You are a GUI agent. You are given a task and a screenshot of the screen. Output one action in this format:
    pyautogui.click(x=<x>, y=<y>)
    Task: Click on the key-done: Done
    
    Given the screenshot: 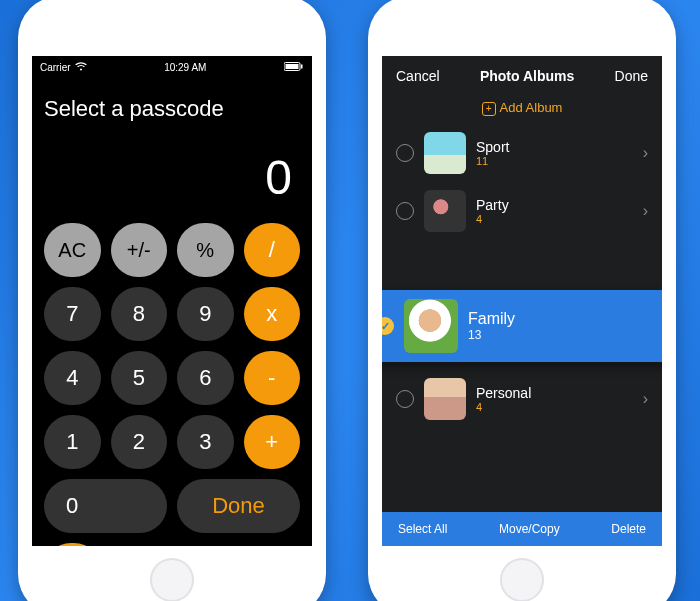 What is the action you would take?
    pyautogui.click(x=238, y=506)
    